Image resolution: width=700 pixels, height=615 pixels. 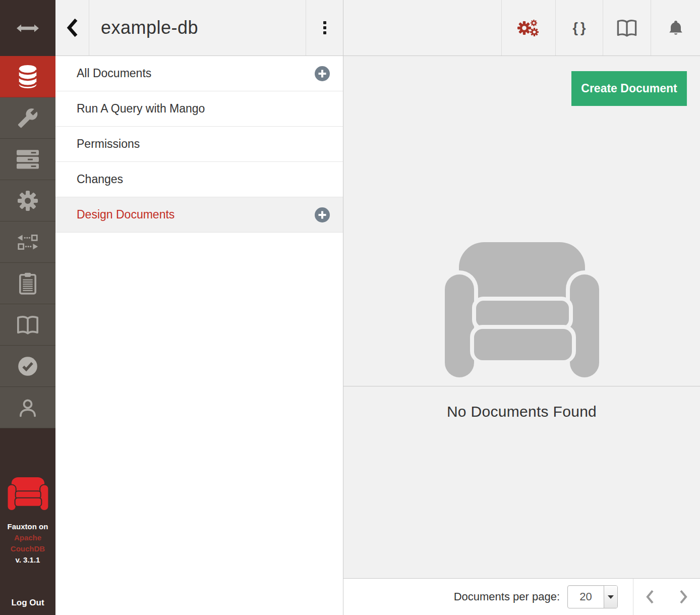 I want to click on sidebar-item-setup, so click(x=28, y=118).